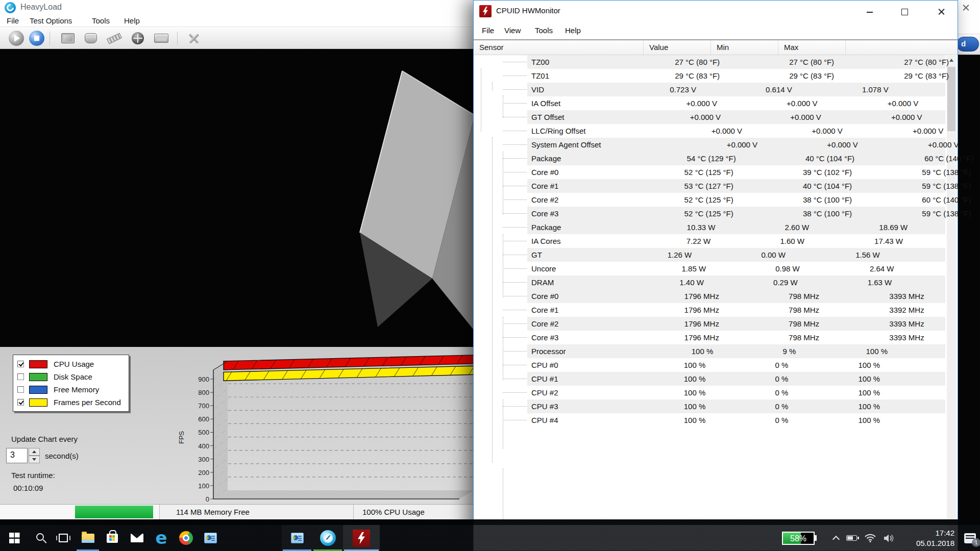 The image size is (980, 551). Describe the element at coordinates (716, 62) in the screenshot. I see `sensor-row: TZ00 27 °C (80 °F) 27 °C (80 °F) 27 °C (…` at that location.